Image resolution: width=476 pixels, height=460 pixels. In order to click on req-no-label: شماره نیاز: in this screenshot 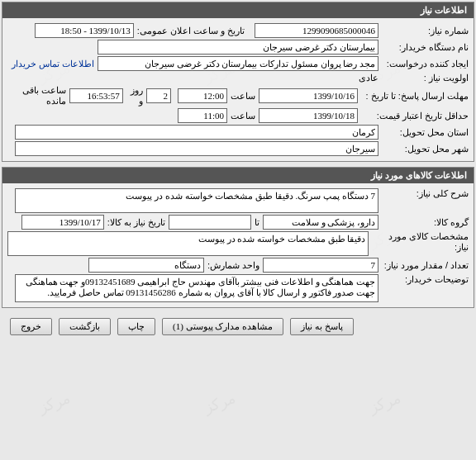, I will do `click(425, 31)`.